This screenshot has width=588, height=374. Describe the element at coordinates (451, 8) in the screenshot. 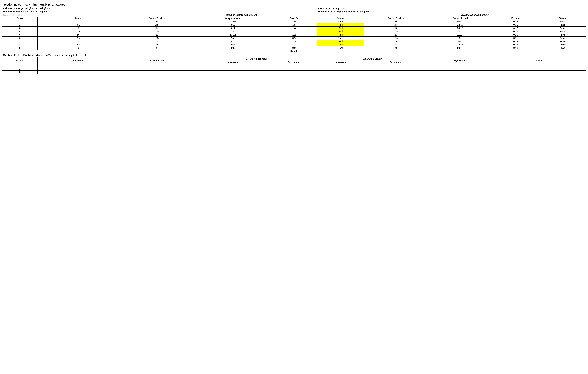

I see `required-accuracy: Required Accuracy : 1%` at that location.